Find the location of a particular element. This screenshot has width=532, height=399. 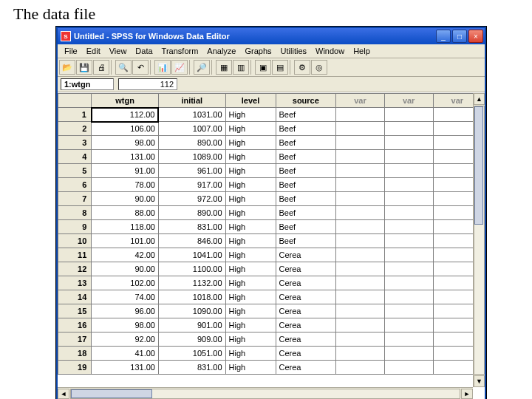

horizontal-scrollbar: ◄ ► is located at coordinates (265, 393).